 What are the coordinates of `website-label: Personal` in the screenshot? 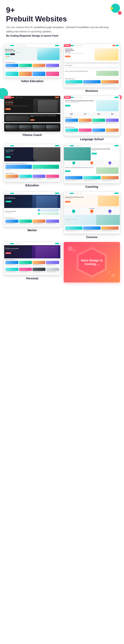 It's located at (32, 278).